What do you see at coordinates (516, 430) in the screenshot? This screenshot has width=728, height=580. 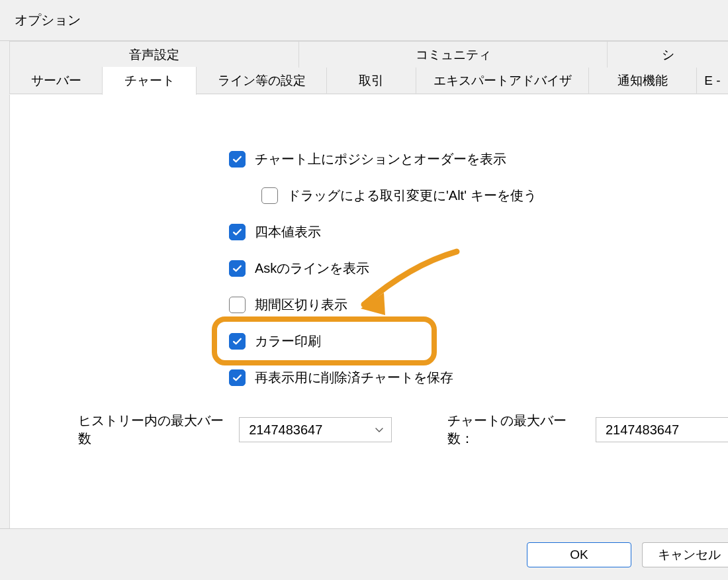 I see `chart-bars-label: チャートの最大バー数：` at bounding box center [516, 430].